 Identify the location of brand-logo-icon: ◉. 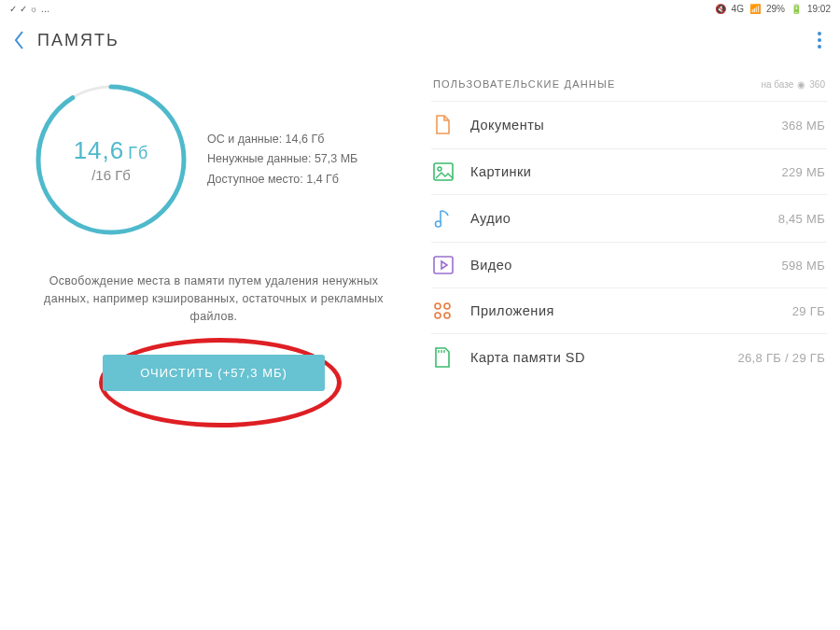
(801, 84).